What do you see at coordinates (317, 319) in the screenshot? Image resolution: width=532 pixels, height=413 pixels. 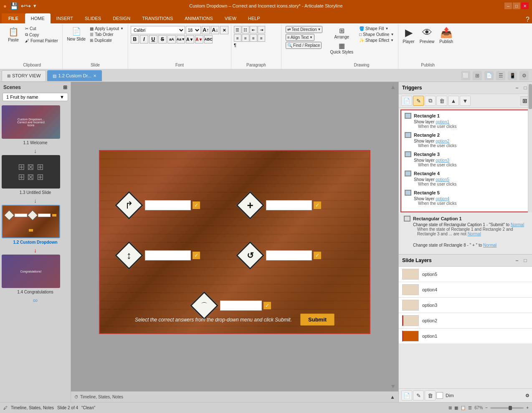 I see `submit-button: Submit` at bounding box center [317, 319].